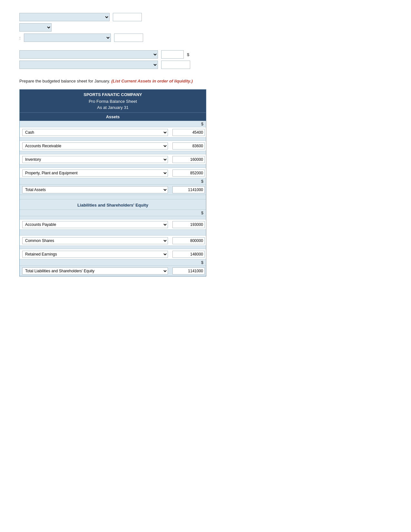  I want to click on ap-row: Accounts Payable, so click(113, 225).